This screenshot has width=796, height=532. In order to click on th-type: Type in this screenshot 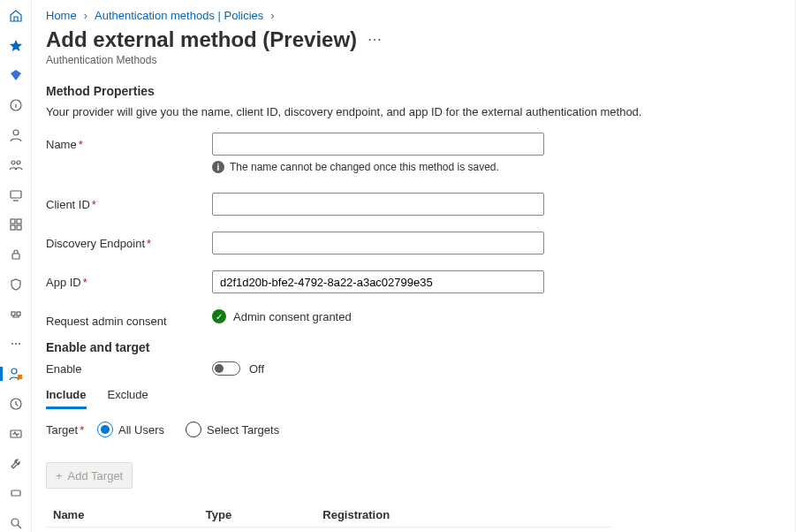, I will do `click(257, 515)`.